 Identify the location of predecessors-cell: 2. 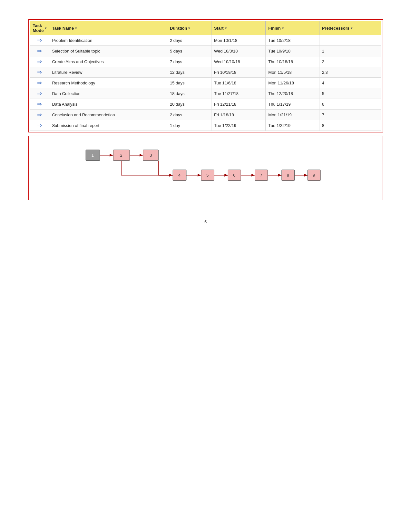
(350, 62).